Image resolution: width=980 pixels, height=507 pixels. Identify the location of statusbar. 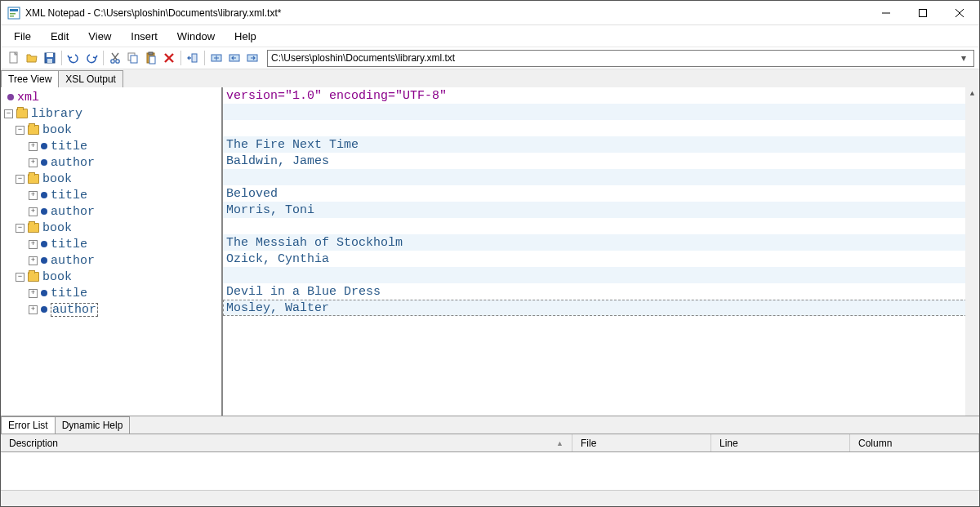
(490, 498).